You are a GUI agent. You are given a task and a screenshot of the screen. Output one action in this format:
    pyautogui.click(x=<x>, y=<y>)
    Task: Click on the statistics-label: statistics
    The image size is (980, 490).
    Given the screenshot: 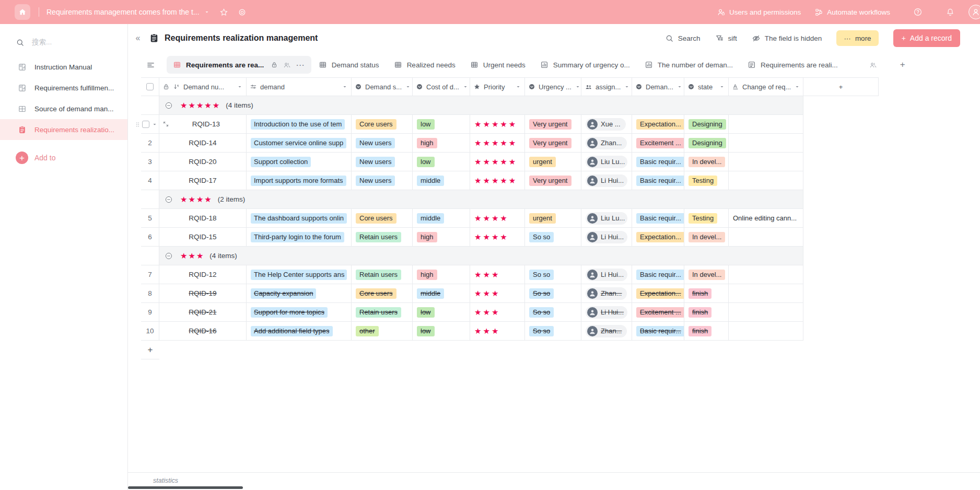 What is the action you would take?
    pyautogui.click(x=554, y=479)
    